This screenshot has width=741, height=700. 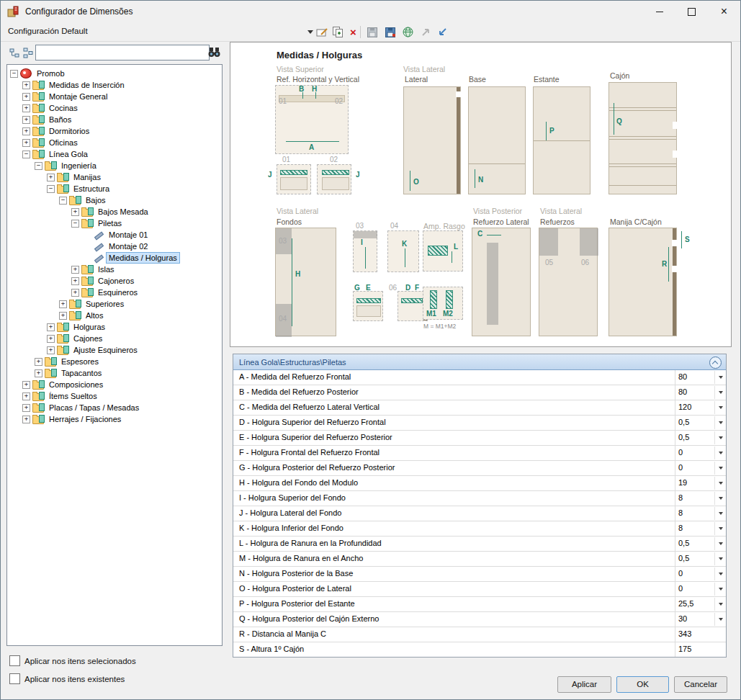 What do you see at coordinates (114, 315) in the screenshot?
I see `tree-item-altos: +Altos` at bounding box center [114, 315].